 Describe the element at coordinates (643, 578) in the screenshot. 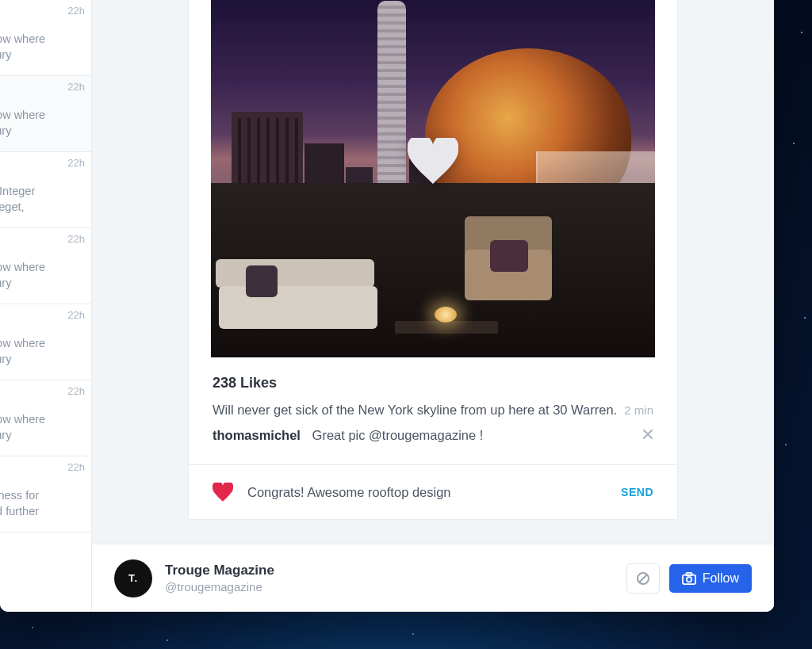

I see `block-icon` at that location.